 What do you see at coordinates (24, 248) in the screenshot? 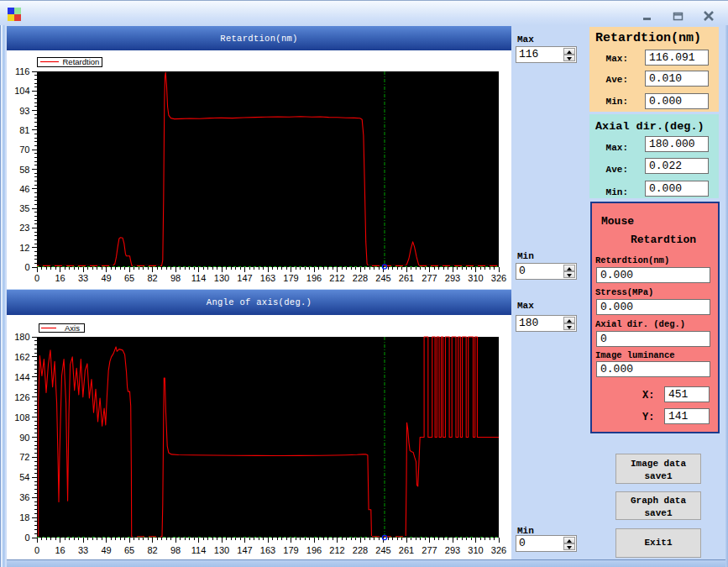
I see `svg-text: 12` at bounding box center [24, 248].